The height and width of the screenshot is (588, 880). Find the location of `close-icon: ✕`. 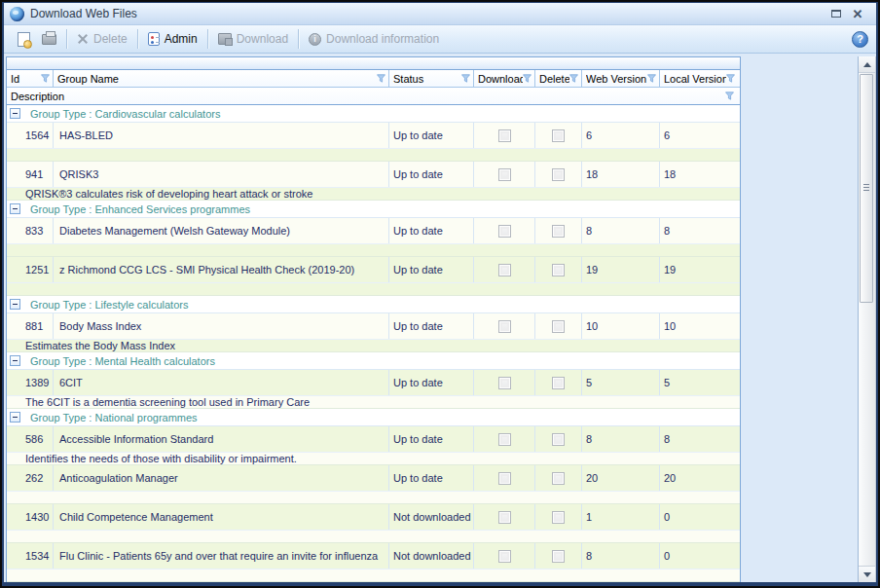

close-icon: ✕ is located at coordinates (859, 14).